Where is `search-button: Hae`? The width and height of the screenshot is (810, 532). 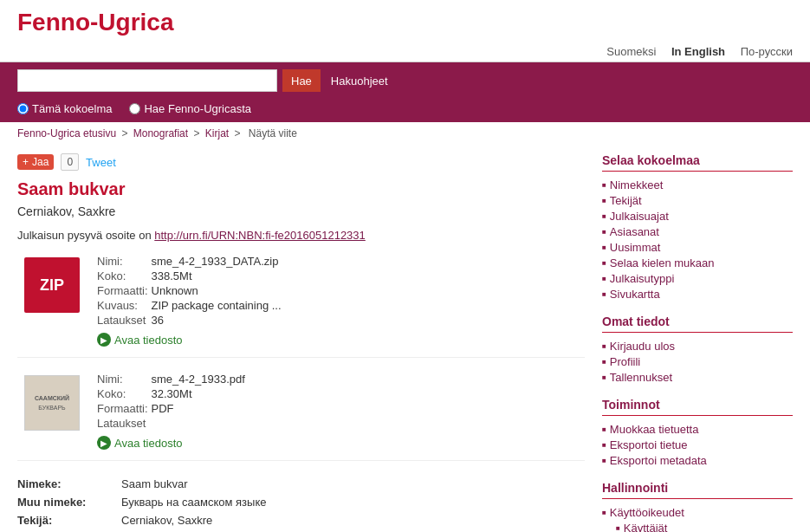 search-button: Hae is located at coordinates (301, 81).